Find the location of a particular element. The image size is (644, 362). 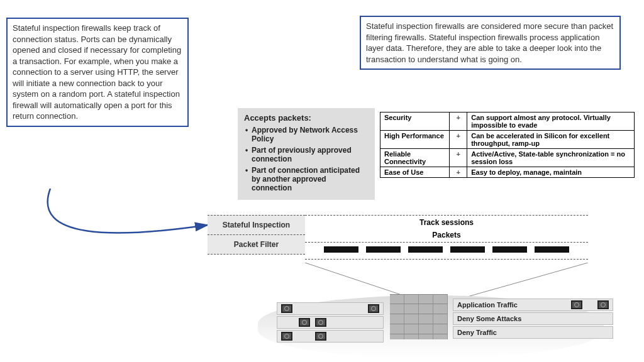

feature-name: High Performance is located at coordinates (415, 140).